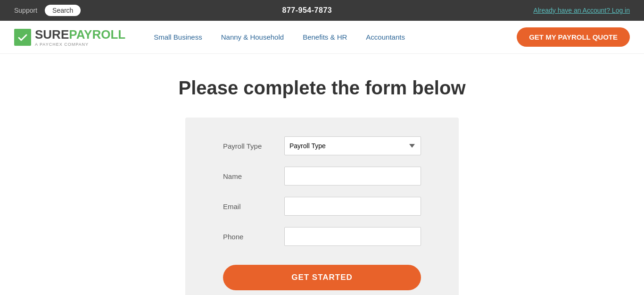 This screenshot has width=644, height=295. I want to click on name-label: Name, so click(254, 177).